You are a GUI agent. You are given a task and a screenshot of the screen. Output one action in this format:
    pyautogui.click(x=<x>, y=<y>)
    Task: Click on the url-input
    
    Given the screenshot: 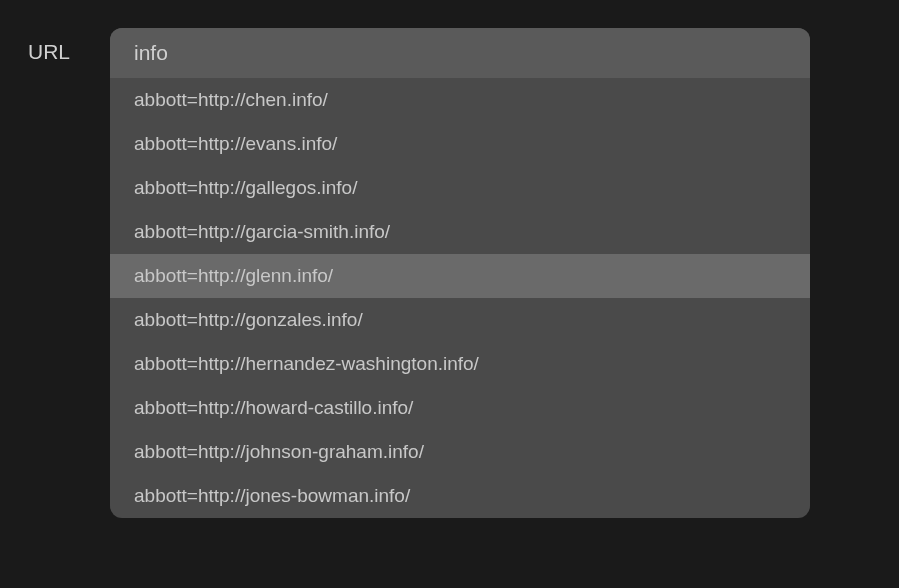 What is the action you would take?
    pyautogui.click(x=460, y=53)
    